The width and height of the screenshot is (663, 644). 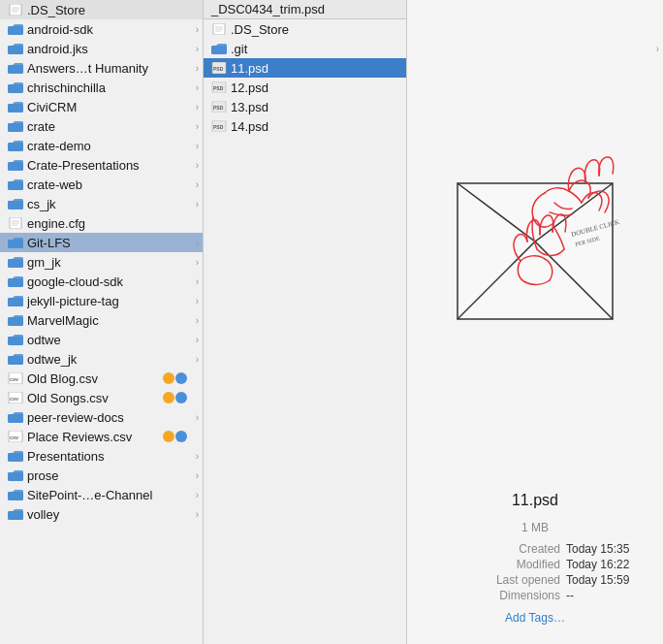 I want to click on left-item-google-cloud-sdk: google-cloud-sdk›, so click(x=101, y=281).